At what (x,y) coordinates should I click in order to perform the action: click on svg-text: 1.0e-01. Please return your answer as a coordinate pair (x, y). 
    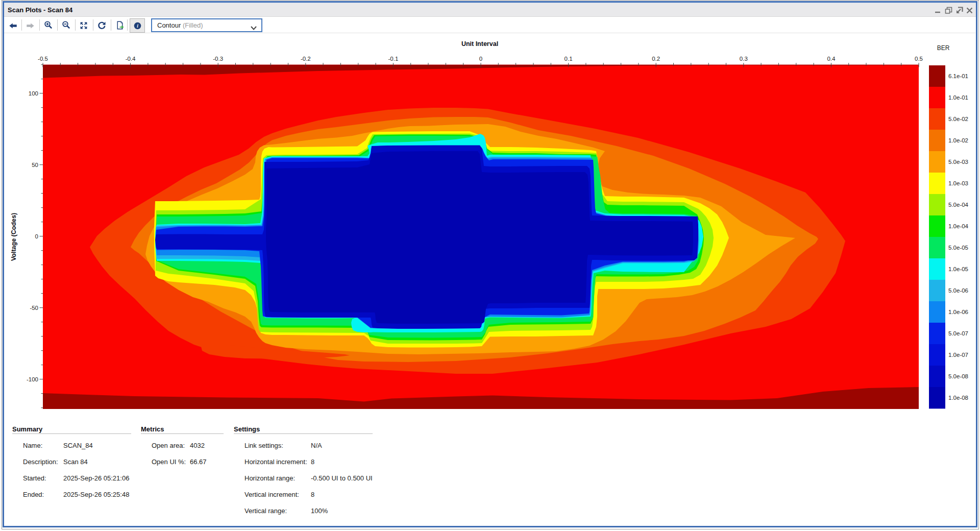
    Looking at the image, I should click on (959, 98).